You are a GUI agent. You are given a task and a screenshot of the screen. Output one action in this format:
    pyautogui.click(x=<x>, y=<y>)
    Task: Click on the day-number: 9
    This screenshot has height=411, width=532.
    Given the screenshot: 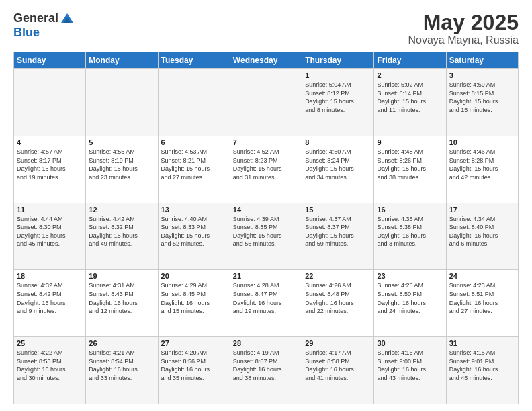 What is the action you would take?
    pyautogui.click(x=410, y=142)
    